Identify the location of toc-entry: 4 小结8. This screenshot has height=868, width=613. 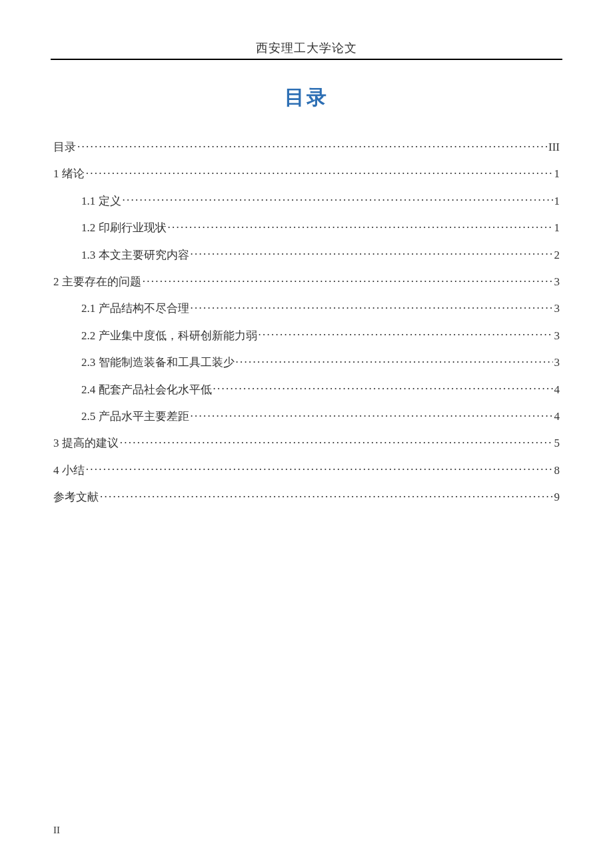
(306, 470).